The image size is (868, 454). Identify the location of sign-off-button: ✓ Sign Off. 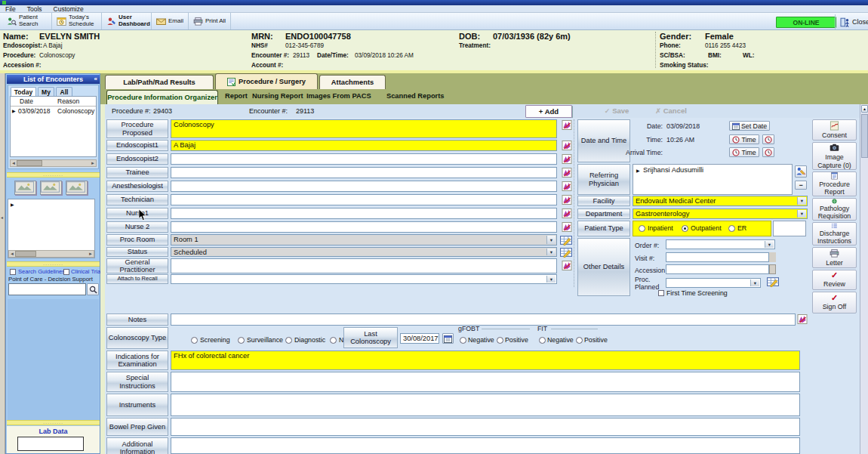
(835, 302).